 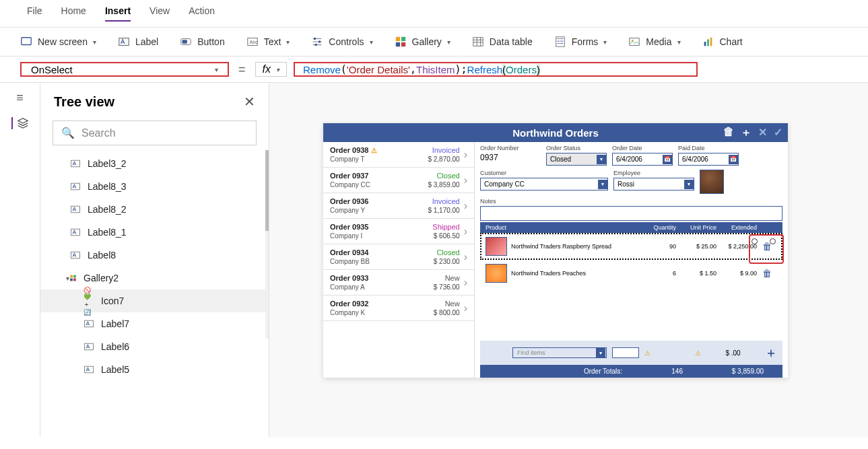 I want to click on property-dropdown: OnSelect▾, so click(x=125, y=69).